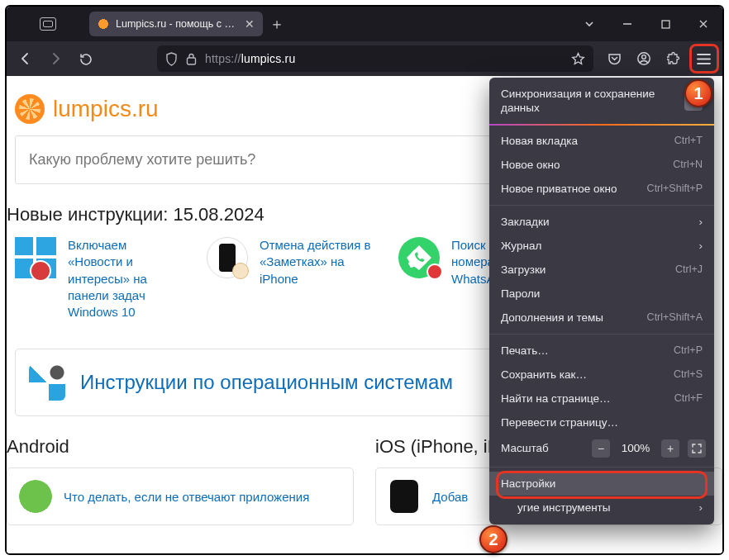 This screenshot has width=729, height=560. Describe the element at coordinates (665, 24) in the screenshot. I see `window-maximize-button` at that location.